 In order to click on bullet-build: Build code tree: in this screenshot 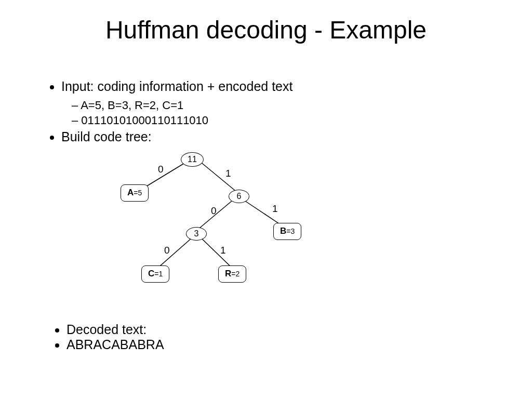, I will do `click(281, 137)`.